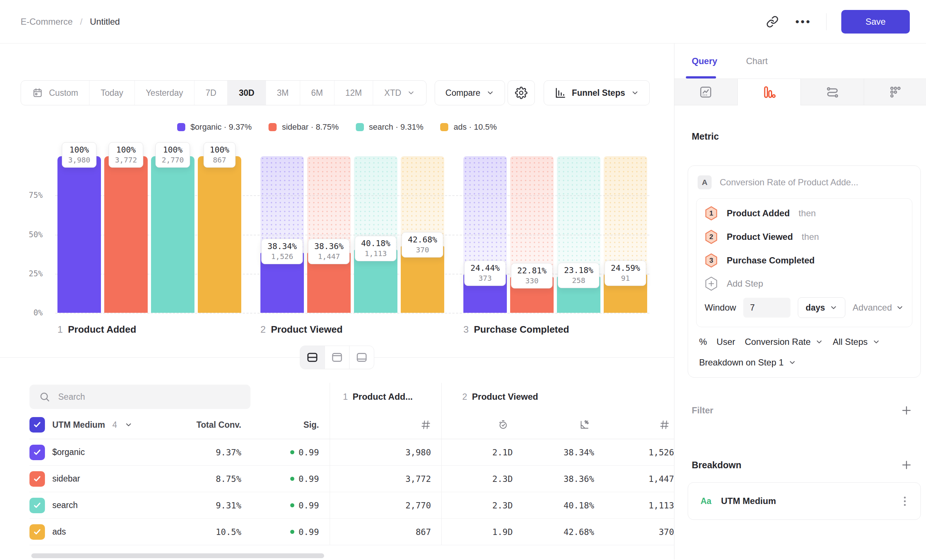 The width and height of the screenshot is (926, 560). What do you see at coordinates (378, 397) in the screenshot?
I see `table-step1-header: 1 Product Add...` at bounding box center [378, 397].